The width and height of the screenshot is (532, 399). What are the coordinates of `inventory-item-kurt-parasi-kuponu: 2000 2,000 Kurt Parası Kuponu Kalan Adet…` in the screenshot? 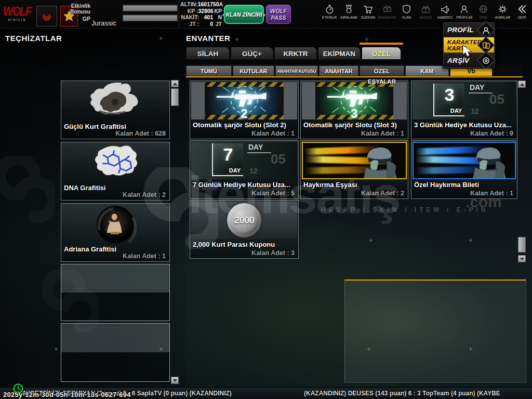 It's located at (244, 230).